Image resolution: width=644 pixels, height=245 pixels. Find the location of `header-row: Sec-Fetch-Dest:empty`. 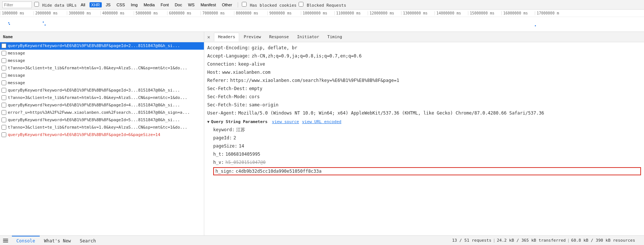

header-row: Sec-Fetch-Dest:empty is located at coordinates (424, 89).